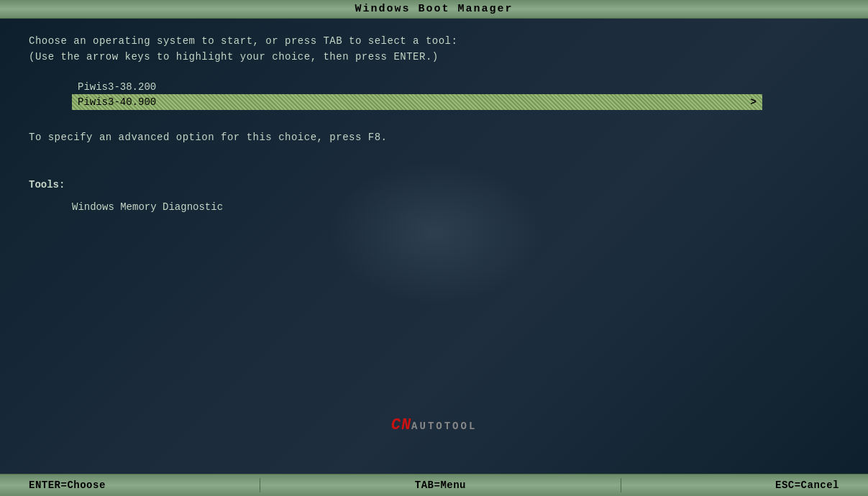 The height and width of the screenshot is (496, 868). Describe the element at coordinates (456, 95) in the screenshot. I see `os-list: Piwis3-38.200 Piwis3-40.900 >` at that location.